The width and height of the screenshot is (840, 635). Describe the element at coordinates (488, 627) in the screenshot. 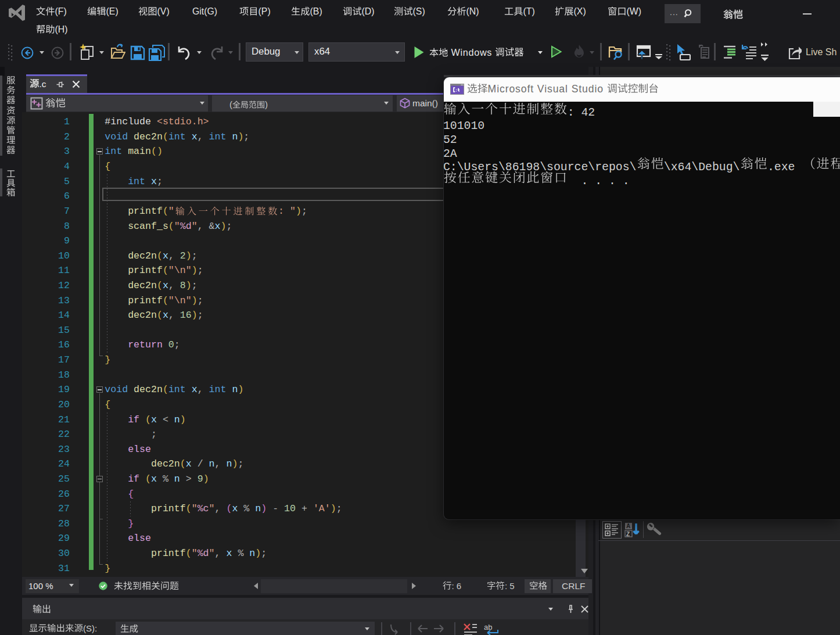

I see `svg-text: ab` at that location.